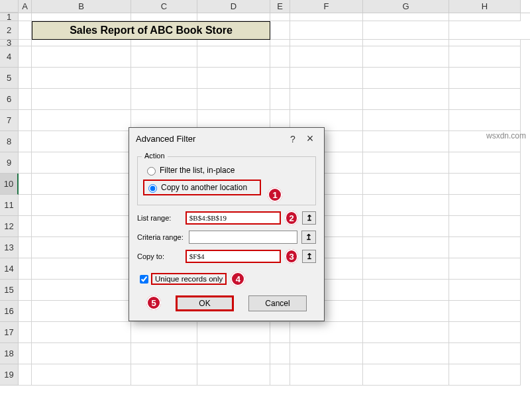 Image resolution: width=530 pixels, height=420 pixels. I want to click on cell-F3, so click(327, 43).